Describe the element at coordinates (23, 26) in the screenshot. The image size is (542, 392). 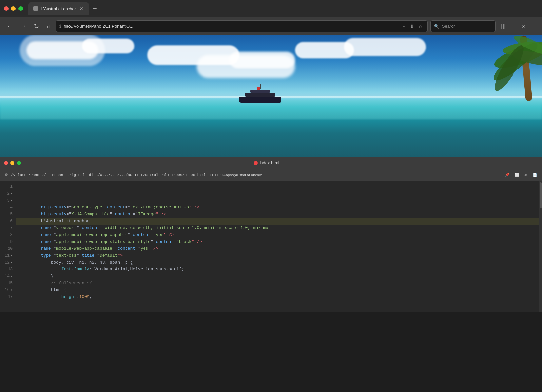
I see `forward-button: →` at that location.